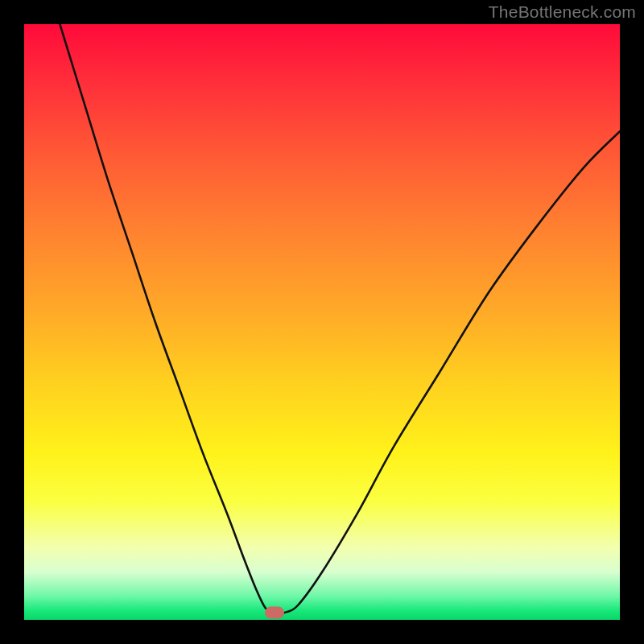 The image size is (644, 644). What do you see at coordinates (275, 613) in the screenshot?
I see `optimal-point-marker` at bounding box center [275, 613].